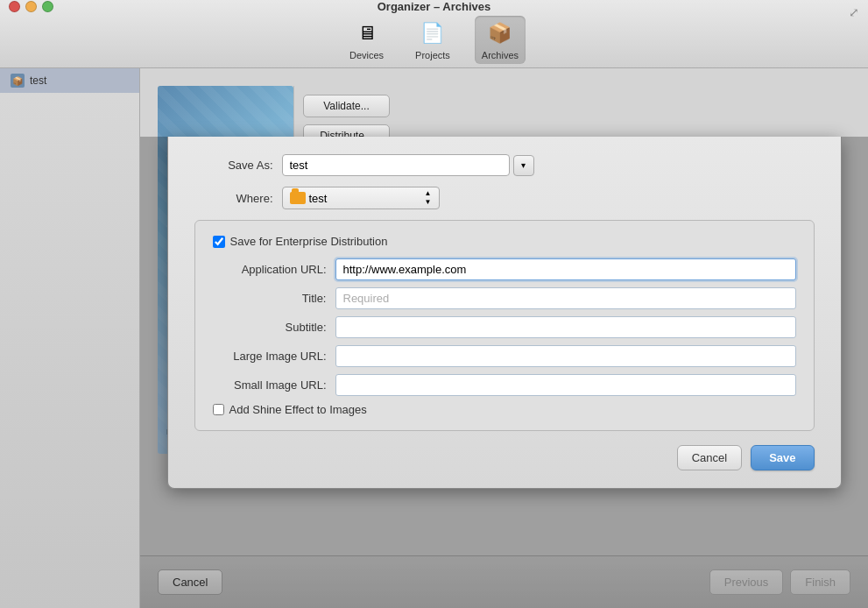 The height and width of the screenshot is (608, 868). I want to click on title-label: Title:, so click(274, 298).